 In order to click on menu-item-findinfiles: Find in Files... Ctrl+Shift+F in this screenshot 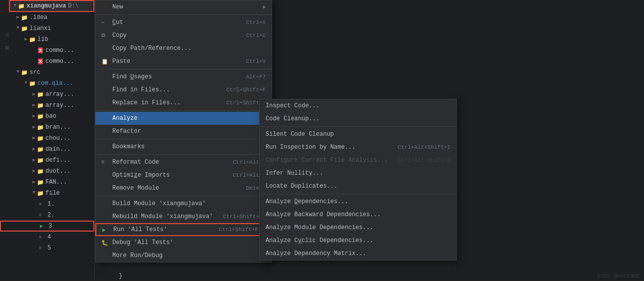, I will do `click(184, 90)`.